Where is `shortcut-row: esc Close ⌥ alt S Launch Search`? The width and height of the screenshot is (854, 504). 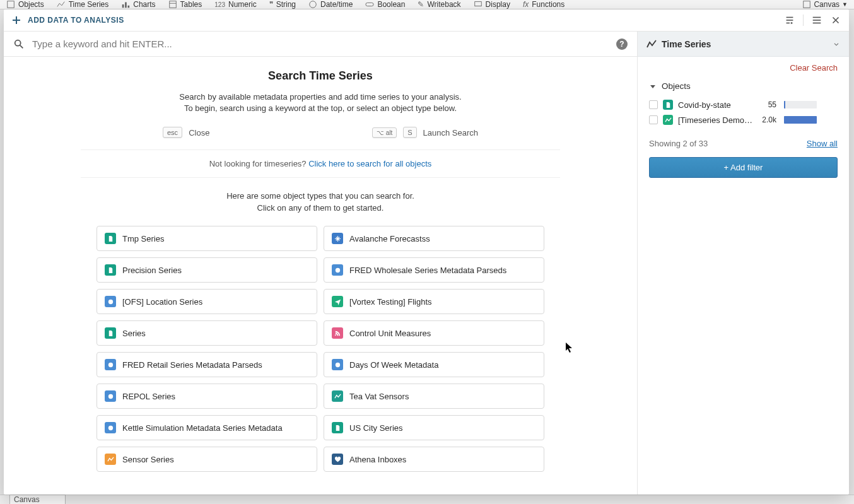
shortcut-row: esc Close ⌥ alt S Launch Search is located at coordinates (320, 138).